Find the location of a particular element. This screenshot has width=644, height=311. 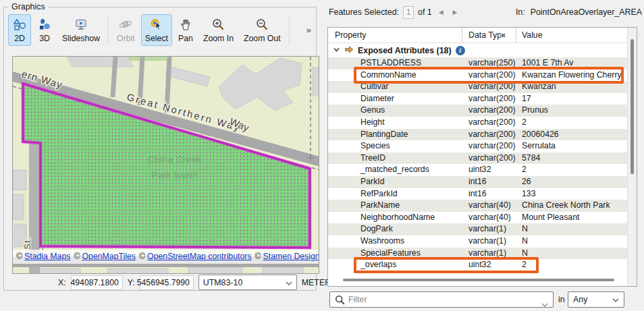

cell-property: PSTLADDRESS is located at coordinates (391, 63).